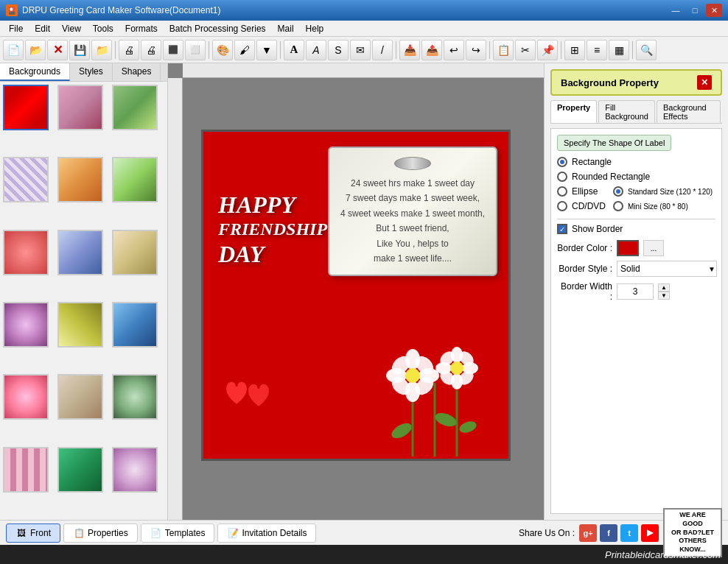  What do you see at coordinates (103, 29) in the screenshot?
I see `menu-tools: Tools` at bounding box center [103, 29].